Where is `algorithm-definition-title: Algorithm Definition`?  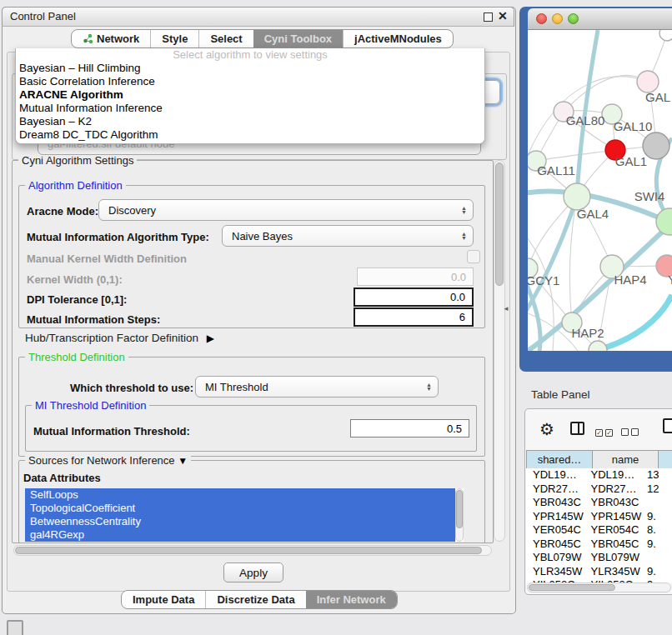 algorithm-definition-title: Algorithm Definition is located at coordinates (75, 185).